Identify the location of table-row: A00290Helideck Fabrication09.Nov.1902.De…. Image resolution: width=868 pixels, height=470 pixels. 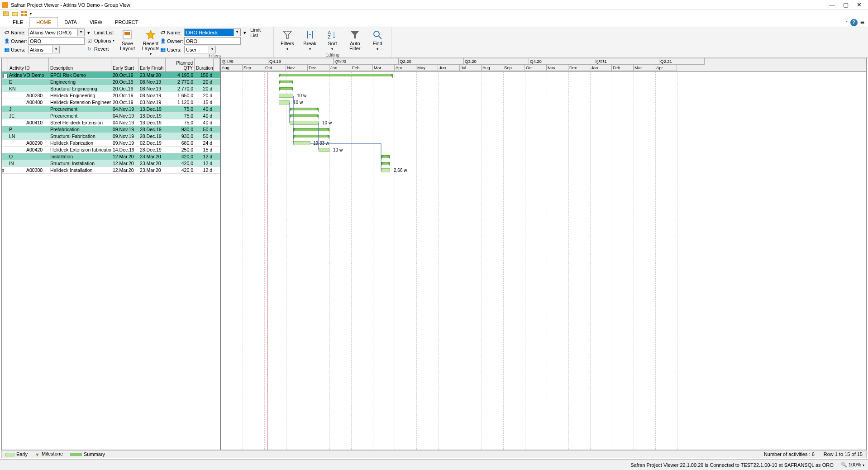
(111, 143).